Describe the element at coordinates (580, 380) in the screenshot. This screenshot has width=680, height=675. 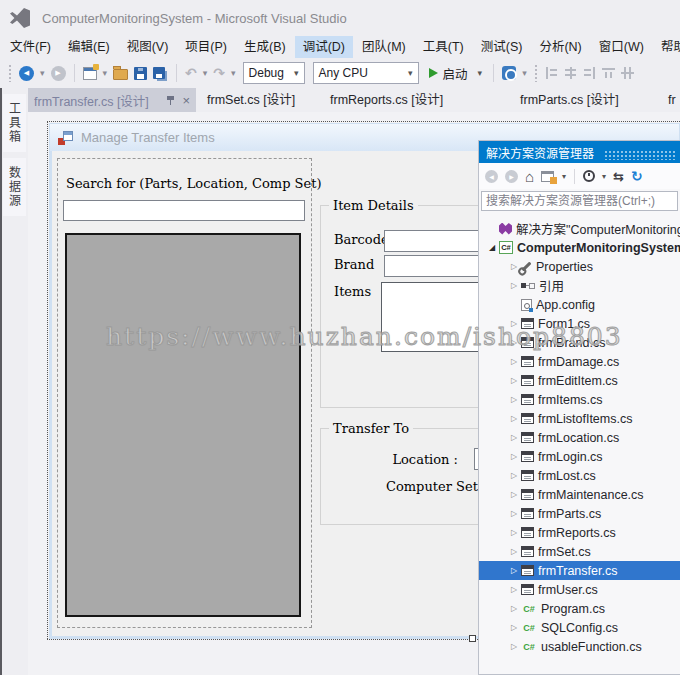
I see `tree-item: frmEditItem.cs` at that location.